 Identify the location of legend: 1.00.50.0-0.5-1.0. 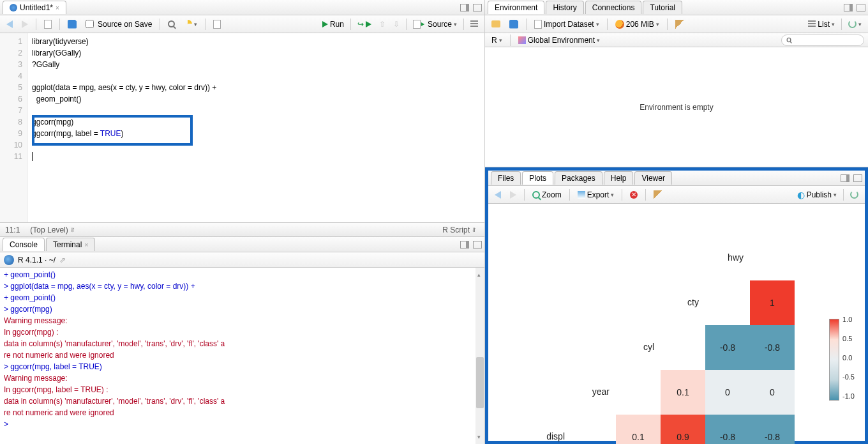
(834, 360).